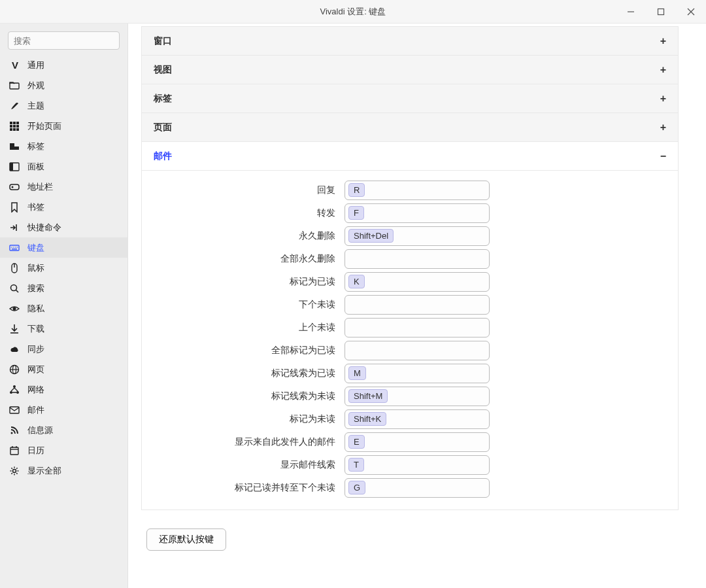  Describe the element at coordinates (44, 228) in the screenshot. I see `sidebar-item-label: 快捷命令` at that location.